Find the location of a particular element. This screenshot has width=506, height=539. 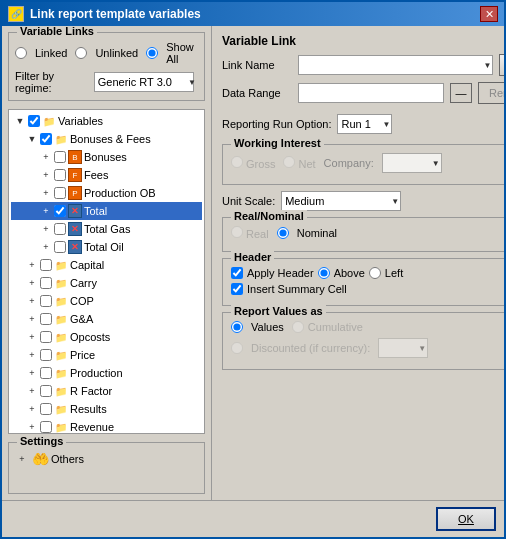

toggle-capital: + is located at coordinates (32, 265).